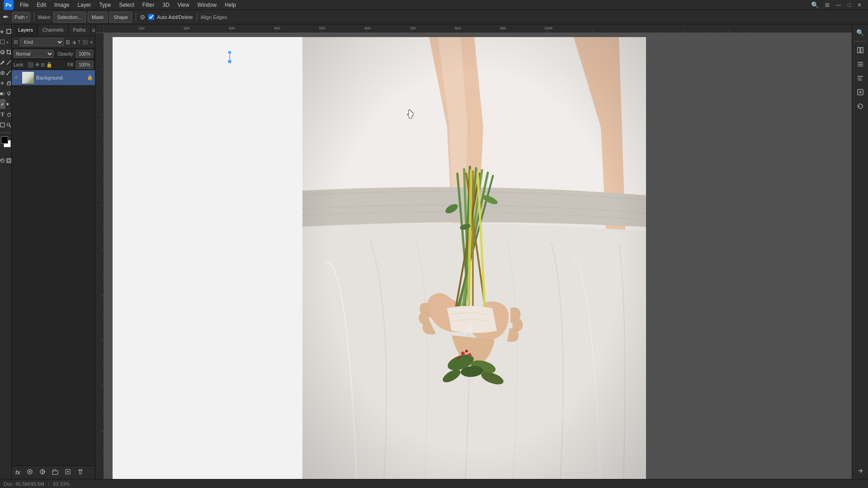 Image resolution: width=868 pixels, height=488 pixels. Describe the element at coordinates (860, 106) in the screenshot. I see `right-history-btn` at that location.